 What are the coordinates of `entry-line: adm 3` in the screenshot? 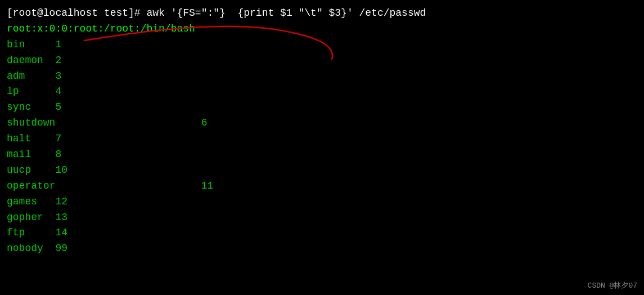 It's located at (322, 77).